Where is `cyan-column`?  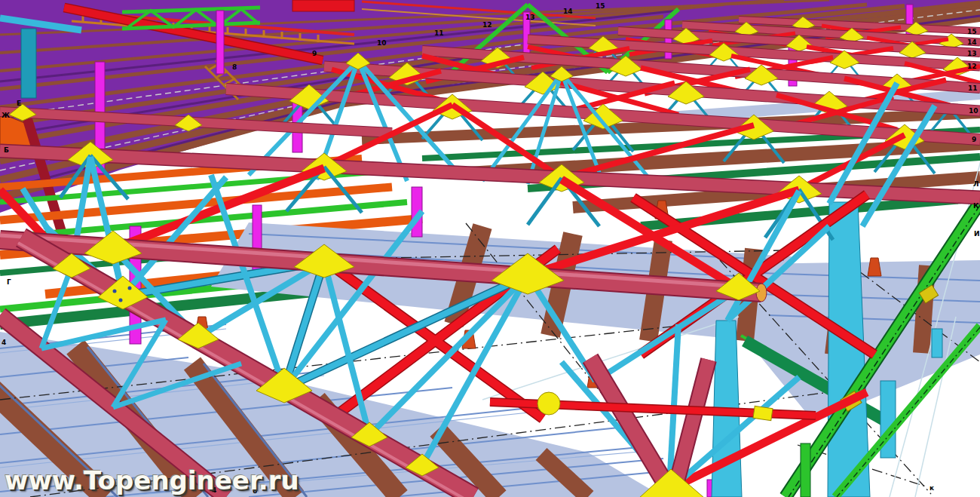
cyan-column is located at coordinates (937, 343).